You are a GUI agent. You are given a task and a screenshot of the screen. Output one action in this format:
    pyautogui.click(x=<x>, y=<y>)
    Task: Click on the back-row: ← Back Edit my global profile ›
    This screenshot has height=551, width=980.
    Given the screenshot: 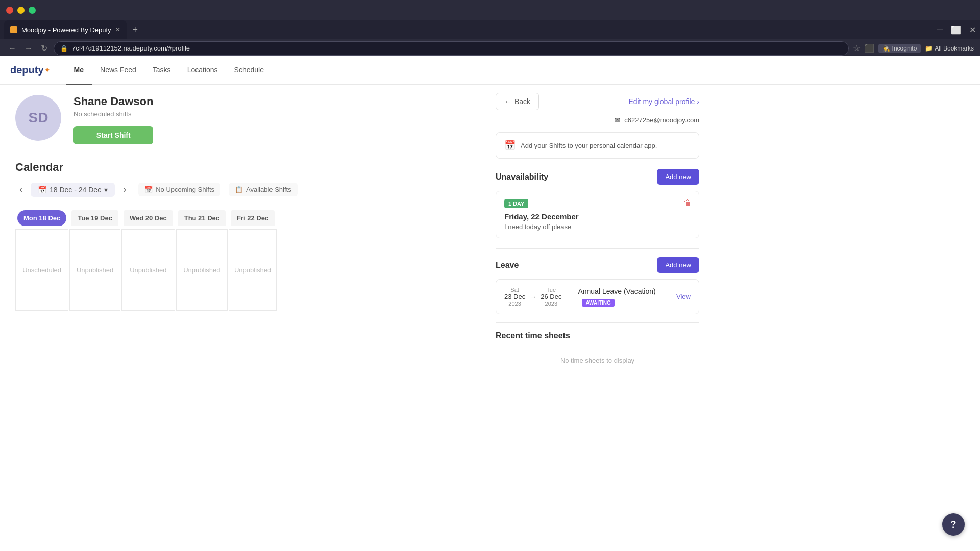 What is the action you would take?
    pyautogui.click(x=597, y=102)
    